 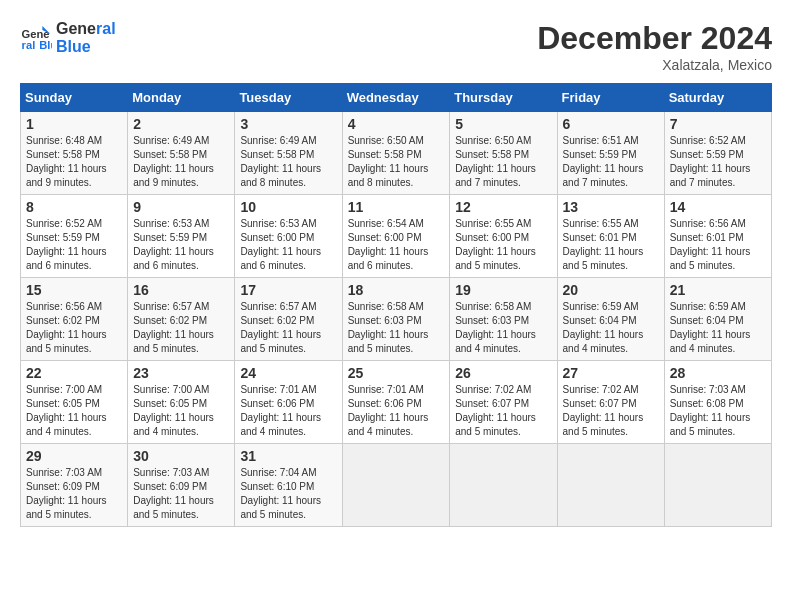 I want to click on day-number: 30, so click(x=181, y=456).